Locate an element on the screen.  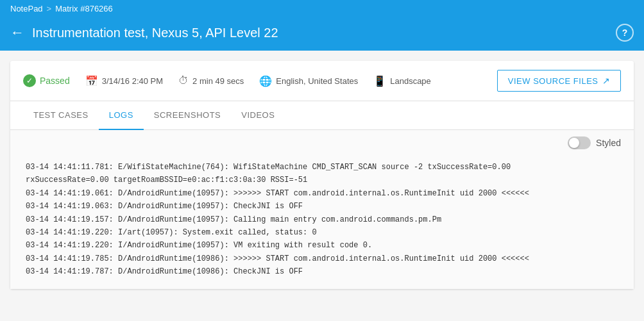
external-link-icon: ↗ is located at coordinates (607, 81).